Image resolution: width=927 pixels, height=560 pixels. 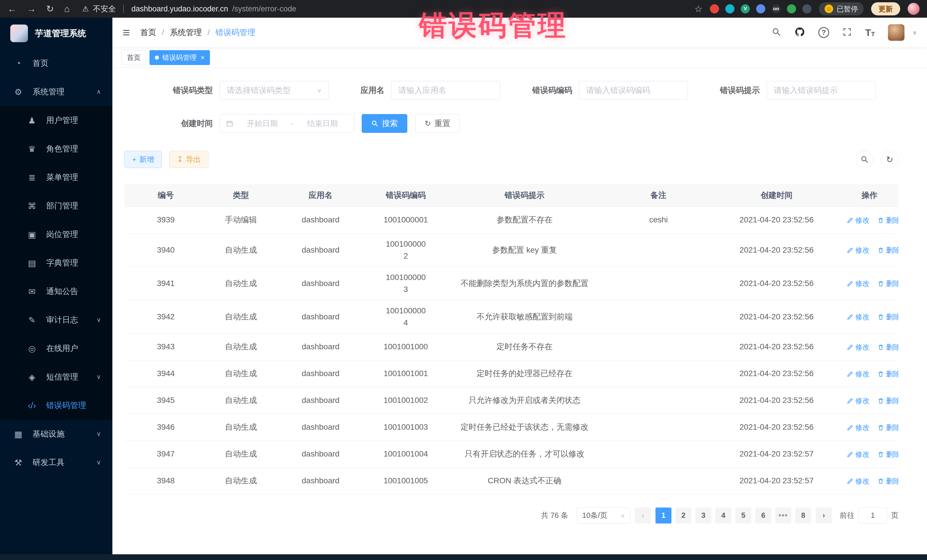 I want to click on pager-page-6: 6, so click(x=763, y=516).